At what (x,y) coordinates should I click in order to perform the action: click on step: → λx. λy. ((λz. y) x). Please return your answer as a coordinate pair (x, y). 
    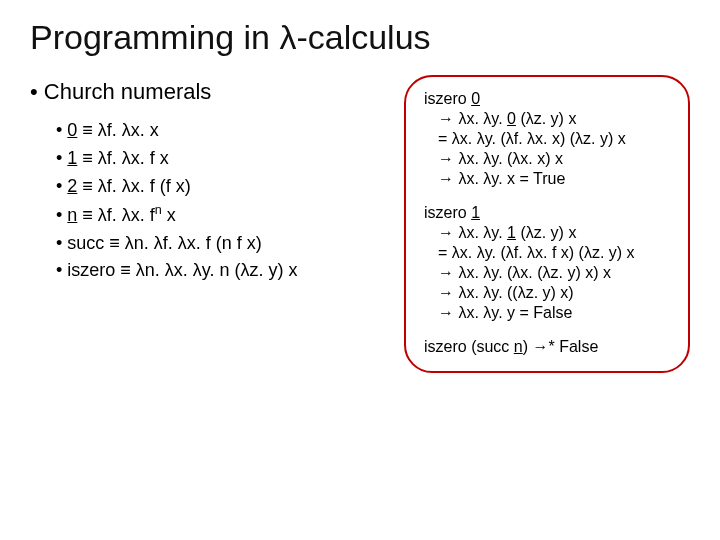
    Looking at the image, I should click on (547, 293).